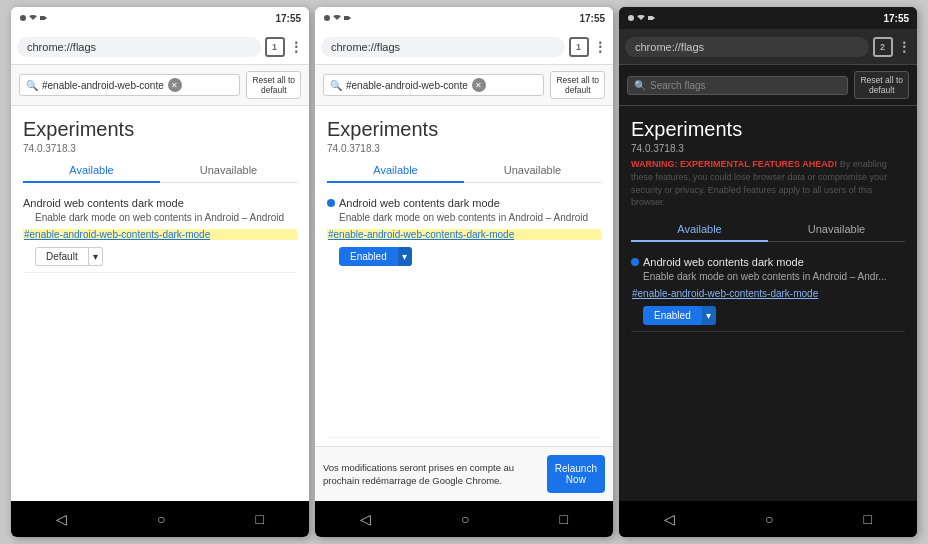 This screenshot has width=928, height=544. Describe the element at coordinates (564, 519) in the screenshot. I see `recent-icon-2: □` at that location.